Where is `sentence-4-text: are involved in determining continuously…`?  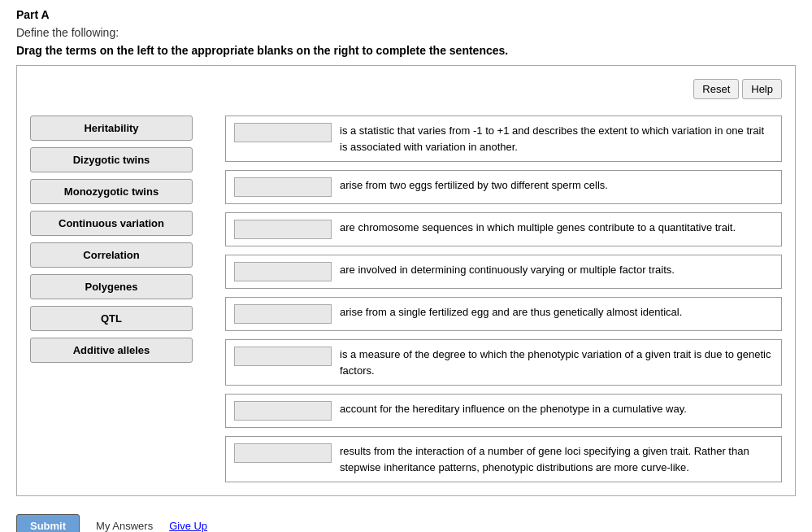 sentence-4-text: are involved in determining continuously… is located at coordinates (556, 270).